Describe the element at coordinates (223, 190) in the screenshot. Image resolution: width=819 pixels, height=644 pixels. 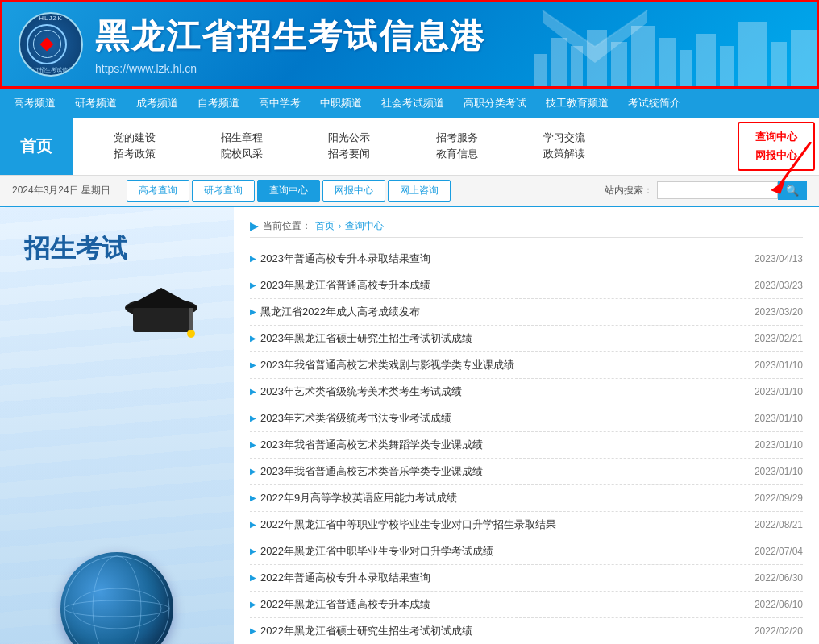
I see `tab-yankao-query: 研考查询` at that location.